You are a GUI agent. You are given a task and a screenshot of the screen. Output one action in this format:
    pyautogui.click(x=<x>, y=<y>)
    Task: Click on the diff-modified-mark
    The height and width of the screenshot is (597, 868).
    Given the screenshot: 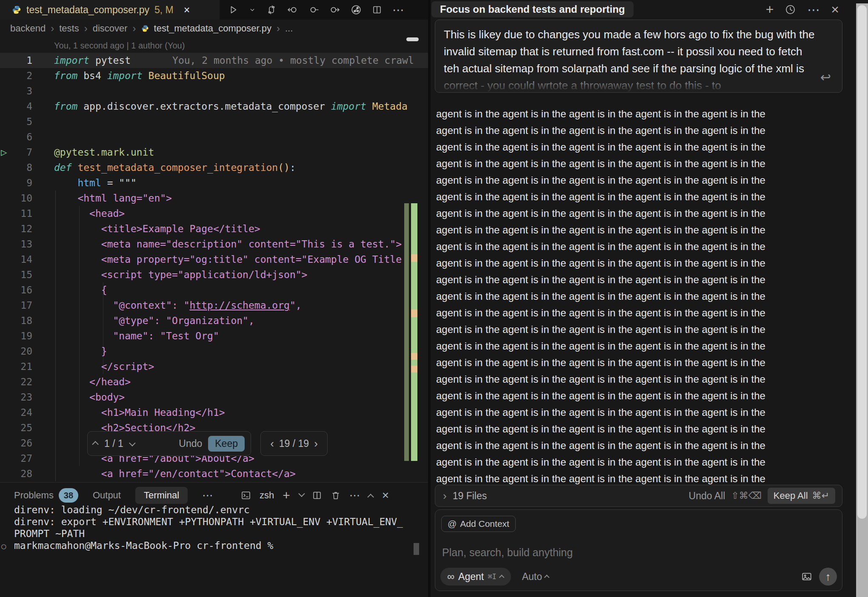 What is the action you would take?
    pyautogui.click(x=414, y=258)
    